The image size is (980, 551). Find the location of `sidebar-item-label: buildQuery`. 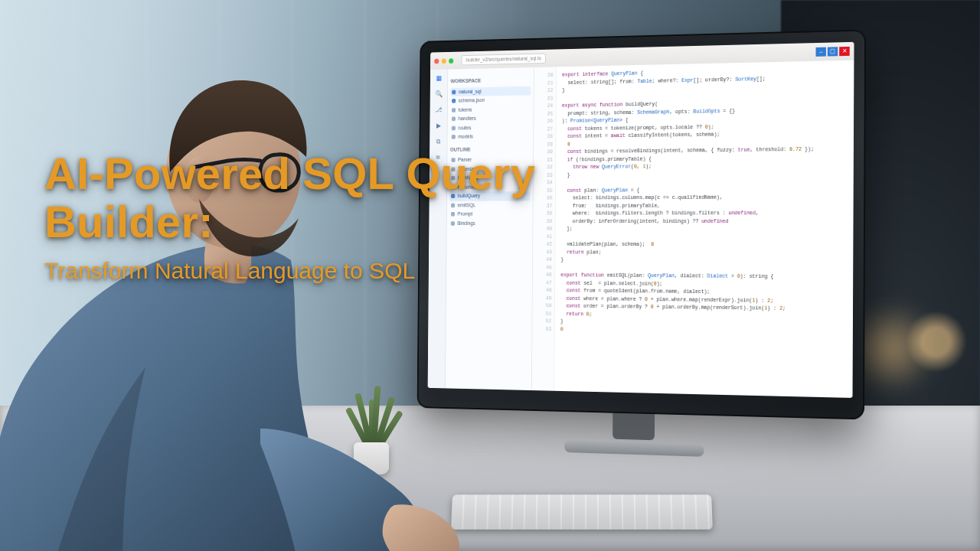

sidebar-item-label: buildQuery is located at coordinates (469, 196).